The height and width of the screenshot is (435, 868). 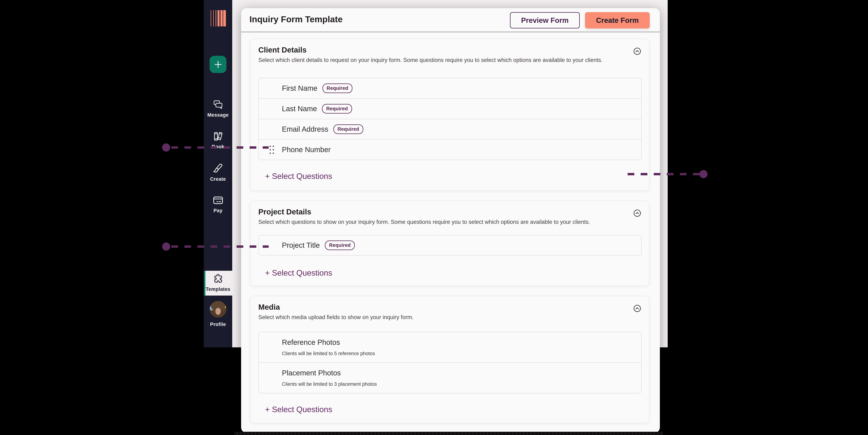 I want to click on media-row: Placement Photos Clients will be limited…, so click(x=450, y=378).